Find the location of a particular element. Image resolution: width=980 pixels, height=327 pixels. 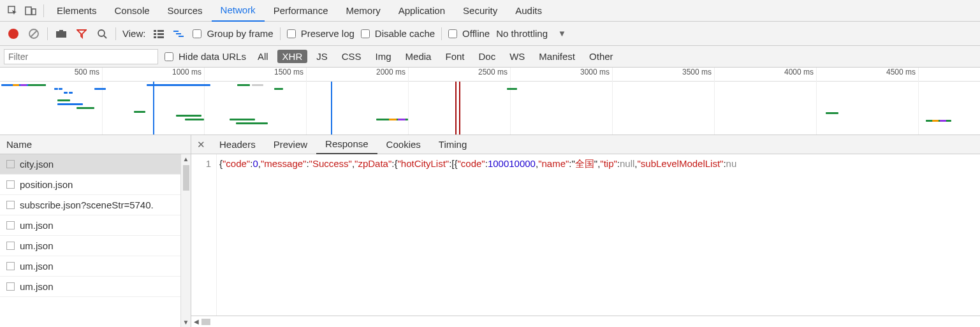

tab-sources: Sources is located at coordinates (185, 11).